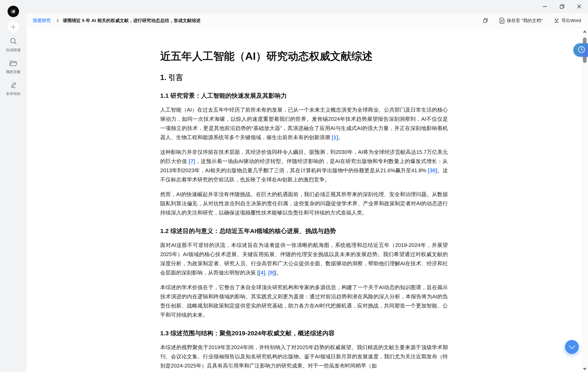 The image size is (588, 372). Describe the element at coordinates (304, 96) in the screenshot. I see `section-heading: 1.1 研究背景：人工智能的快速发展及其影响力` at that location.